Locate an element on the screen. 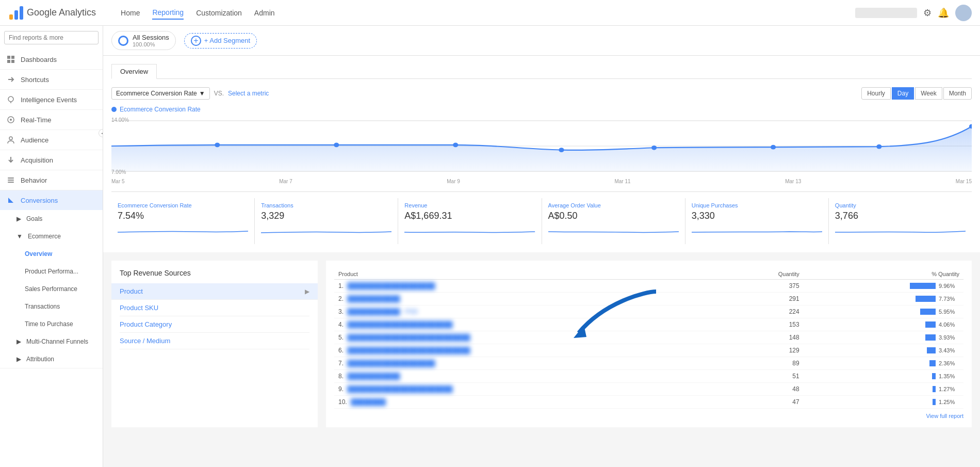  product-name-0: ████████████████████ is located at coordinates (391, 286).